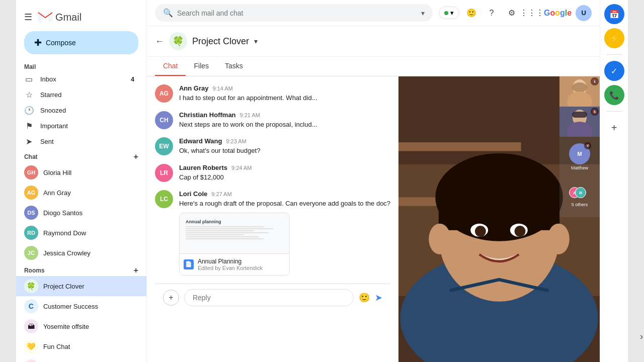 This screenshot has width=644, height=362. Describe the element at coordinates (221, 194) in the screenshot. I see `message-time: 9:27 AM` at that location.